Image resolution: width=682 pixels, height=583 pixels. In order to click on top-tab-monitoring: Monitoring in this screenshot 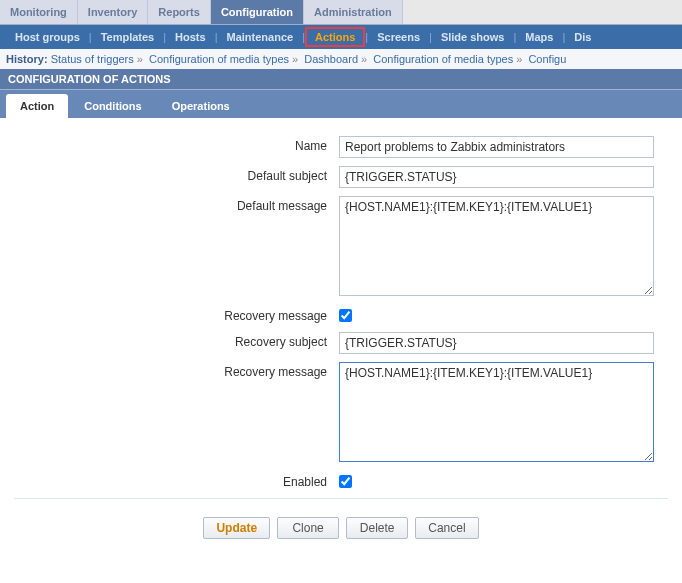, I will do `click(39, 12)`.